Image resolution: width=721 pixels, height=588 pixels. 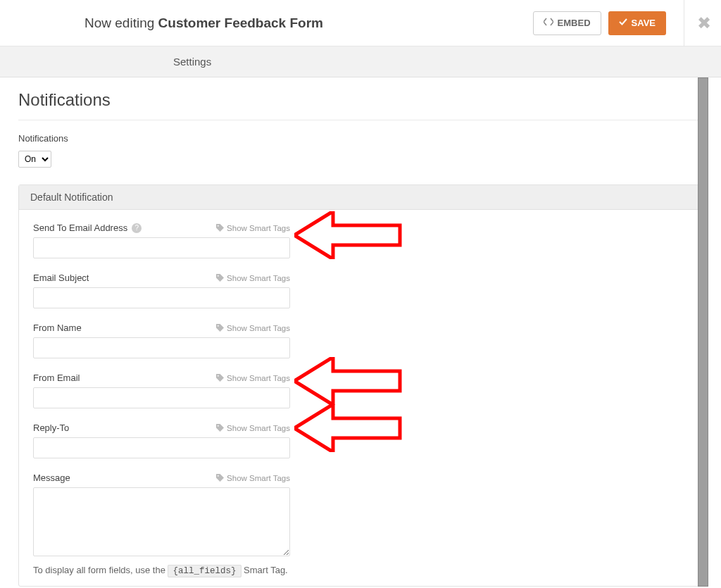 I want to click on reply-to-input, so click(x=162, y=448).